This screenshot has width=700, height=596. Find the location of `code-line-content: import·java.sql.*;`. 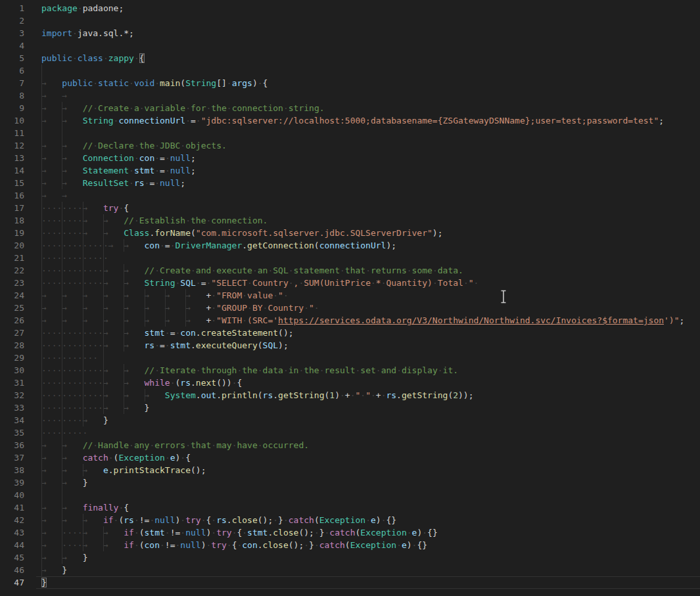

code-line-content: import·java.sql.*; is located at coordinates (368, 33).